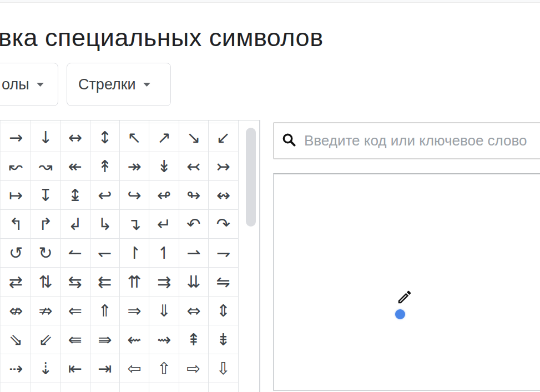  What do you see at coordinates (16, 224) in the screenshot?
I see `symbol-cell: ↰` at bounding box center [16, 224].